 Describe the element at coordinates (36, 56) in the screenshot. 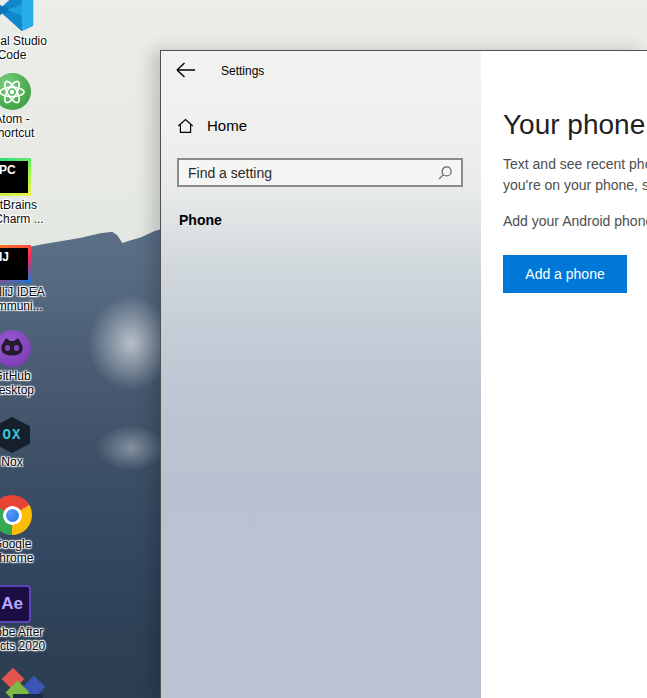

I see `icon-label: Code` at that location.